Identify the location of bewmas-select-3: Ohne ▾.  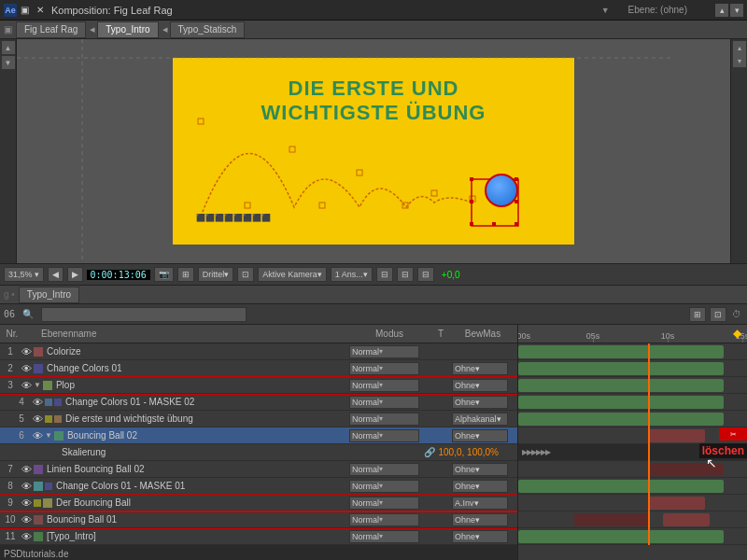
(480, 385).